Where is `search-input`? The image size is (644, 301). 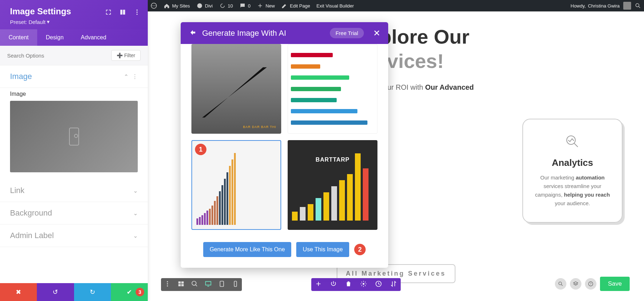 search-input is located at coordinates (59, 56).